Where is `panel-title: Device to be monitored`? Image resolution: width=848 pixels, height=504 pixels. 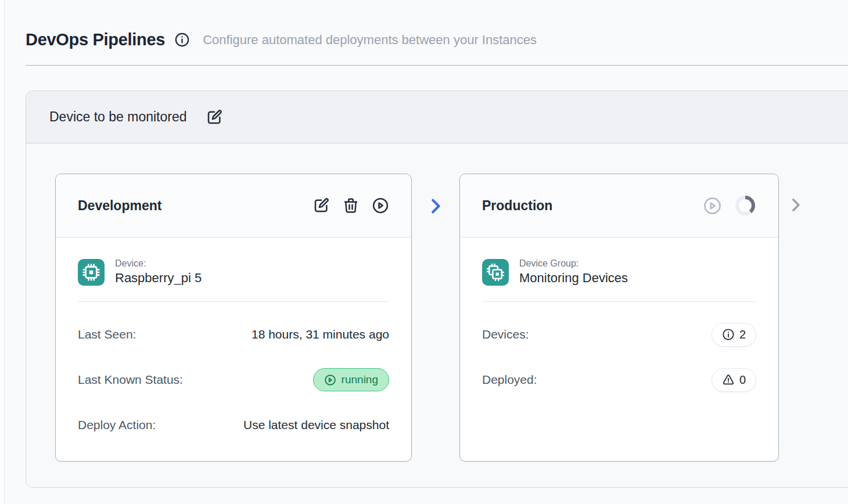 panel-title: Device to be monitored is located at coordinates (118, 117).